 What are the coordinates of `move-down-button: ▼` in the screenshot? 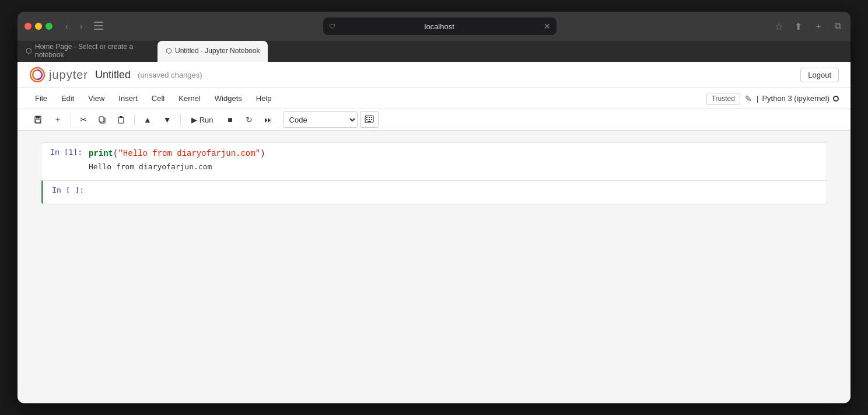 It's located at (167, 120).